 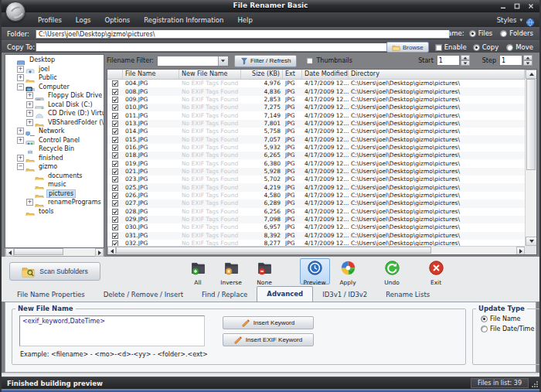 I want to click on table-row: 031.JPGNo EXIF Tags Found8,392JPG4/17/20…, so click(x=316, y=236).